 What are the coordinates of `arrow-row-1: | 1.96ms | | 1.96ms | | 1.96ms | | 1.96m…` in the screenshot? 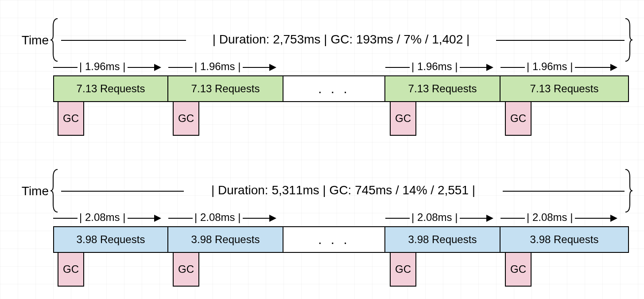 It's located at (343, 67).